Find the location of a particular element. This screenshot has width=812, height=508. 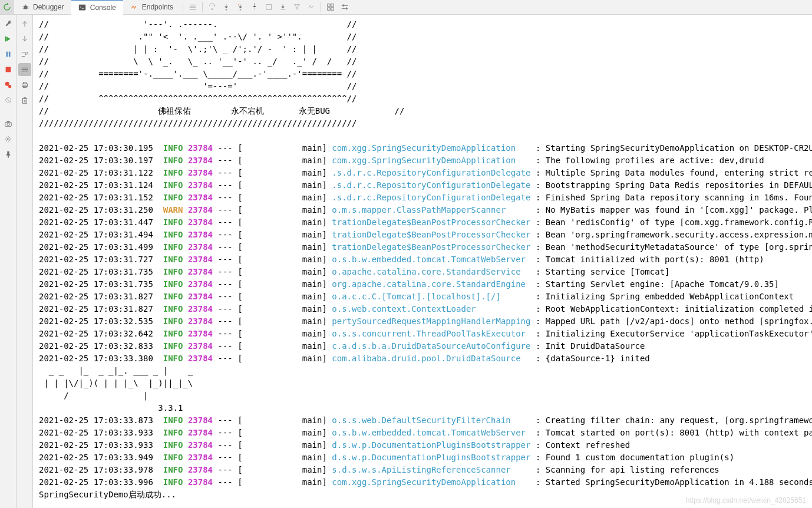

step-into-button is located at coordinates (226, 7).